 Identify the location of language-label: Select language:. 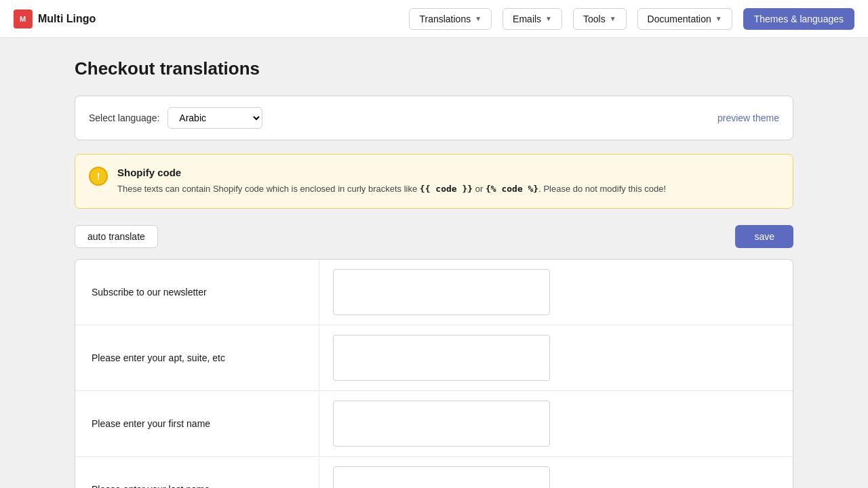
(124, 118).